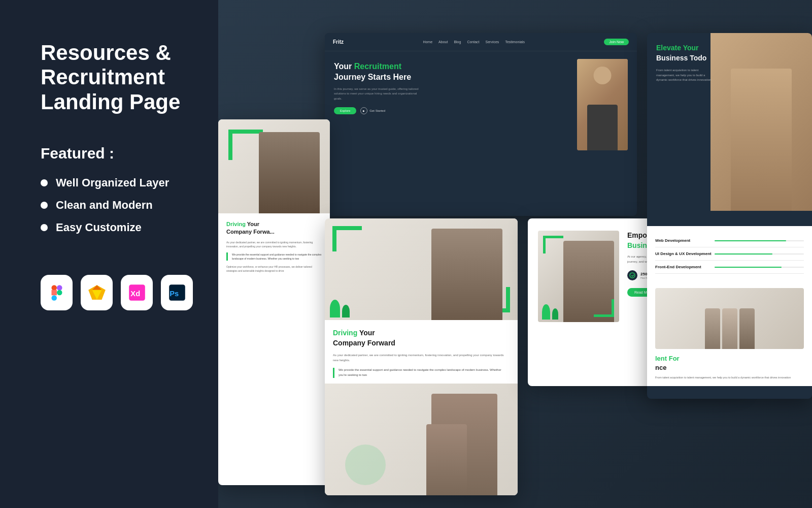  I want to click on service-frontend-bar-fill, so click(748, 267).